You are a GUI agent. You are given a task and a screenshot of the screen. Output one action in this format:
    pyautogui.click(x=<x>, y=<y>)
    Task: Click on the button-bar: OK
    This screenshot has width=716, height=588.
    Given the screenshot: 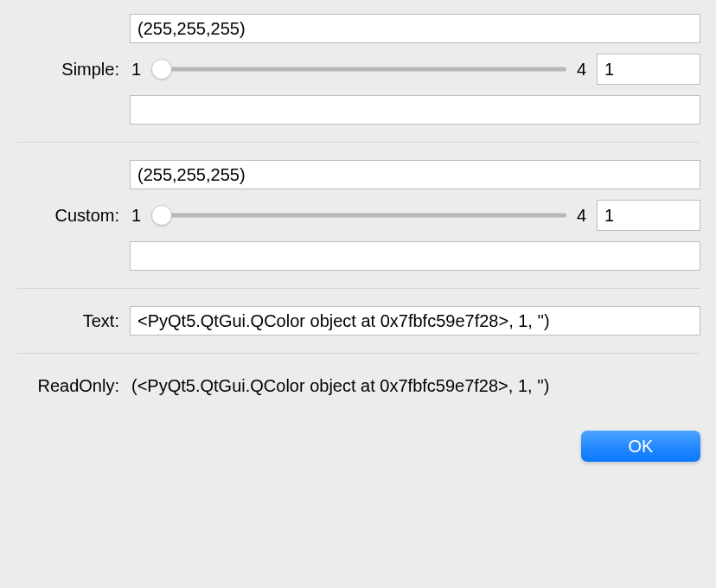 What is the action you would take?
    pyautogui.click(x=358, y=434)
    